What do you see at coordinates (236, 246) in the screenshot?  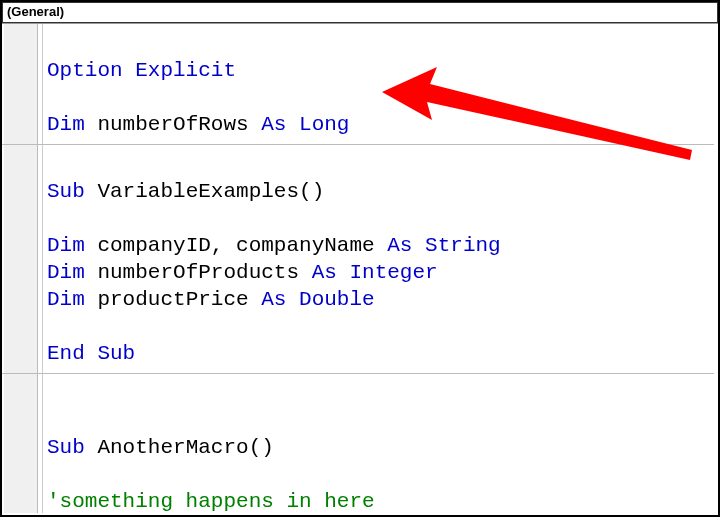 I see `ident-company: companyID, companyName` at bounding box center [236, 246].